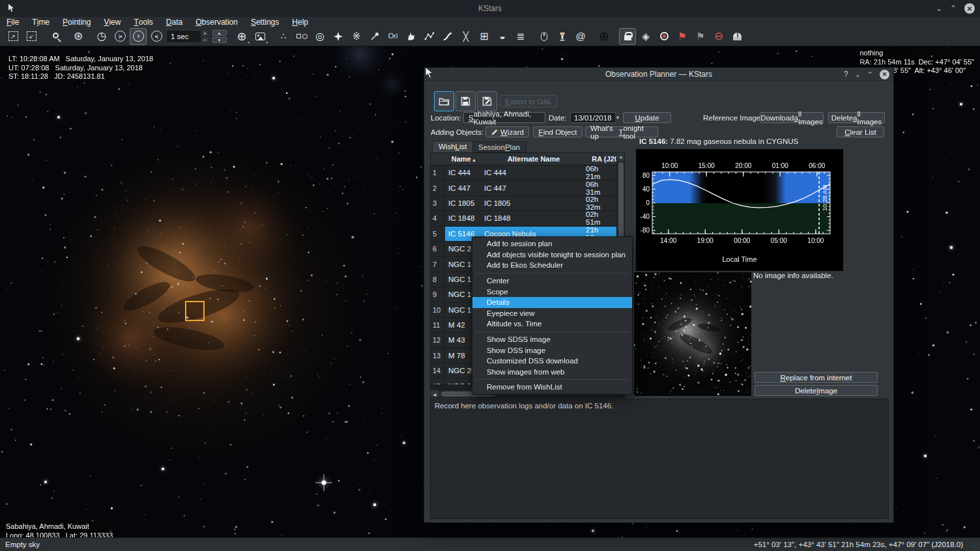  What do you see at coordinates (939, 8) in the screenshot?
I see `minimize-icon: ⌄` at bounding box center [939, 8].